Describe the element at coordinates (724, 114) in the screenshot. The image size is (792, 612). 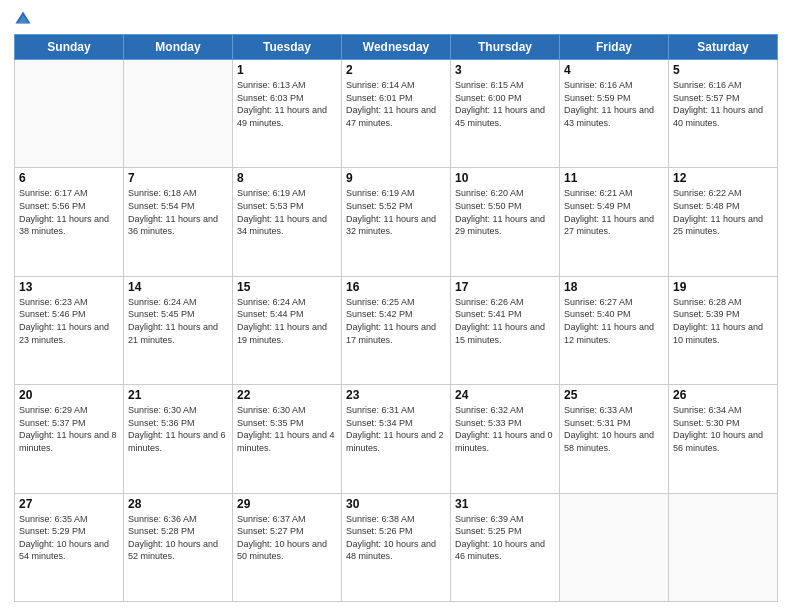
I see `calendar-cell: 5Sunrise: 6:16 AM Sunset: 5:57 PM Daylig…` at that location.